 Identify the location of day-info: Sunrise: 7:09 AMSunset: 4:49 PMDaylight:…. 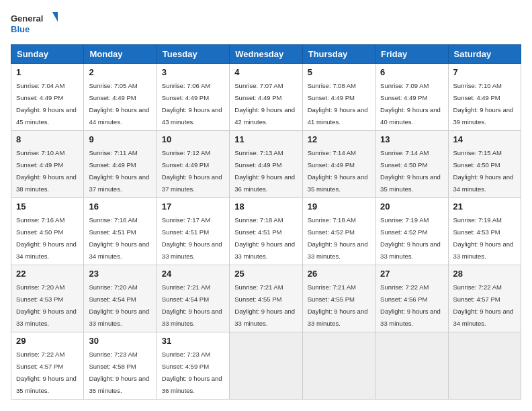
(410, 103).